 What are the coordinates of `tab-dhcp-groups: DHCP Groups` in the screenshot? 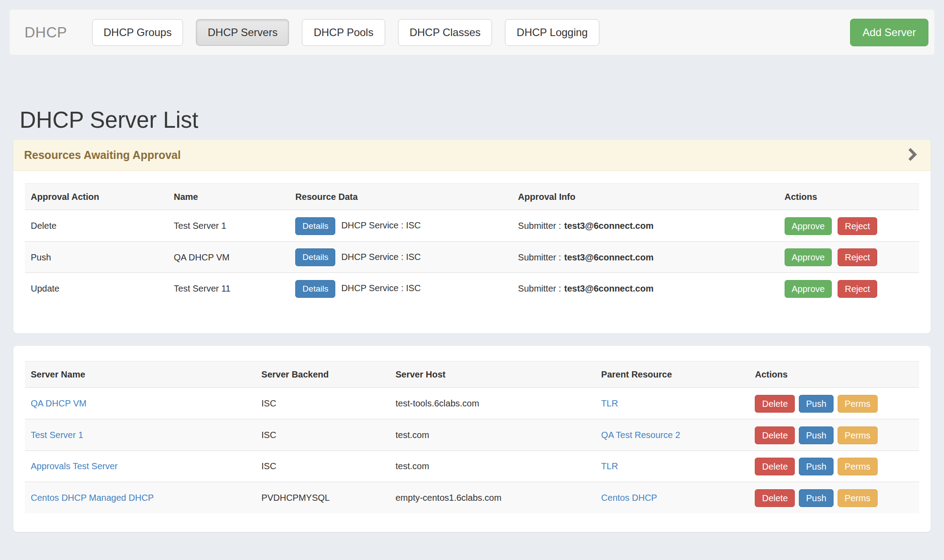 It's located at (138, 32).